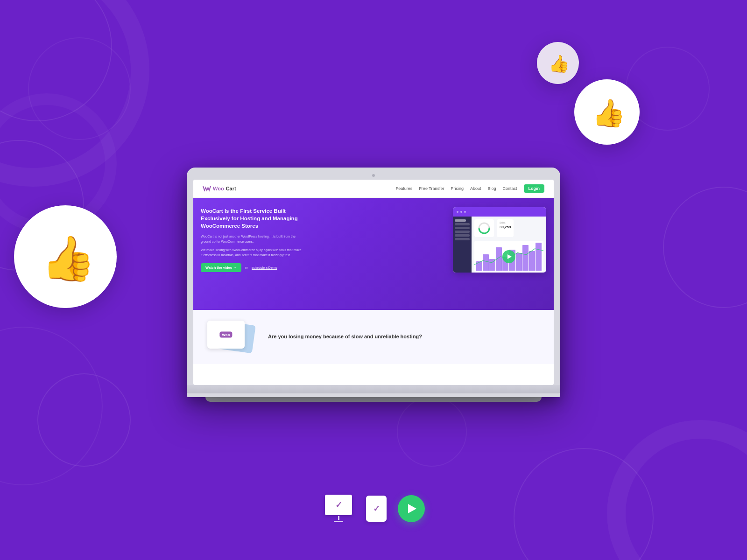 The width and height of the screenshot is (747, 560). I want to click on tablet-icon: ✓, so click(376, 509).